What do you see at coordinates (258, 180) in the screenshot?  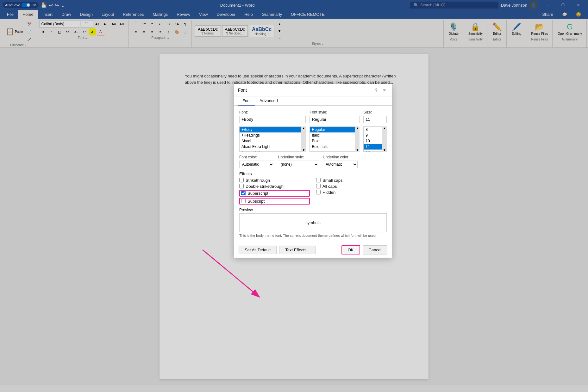 I see `strikethrough-label: Strikethrough` at bounding box center [258, 180].